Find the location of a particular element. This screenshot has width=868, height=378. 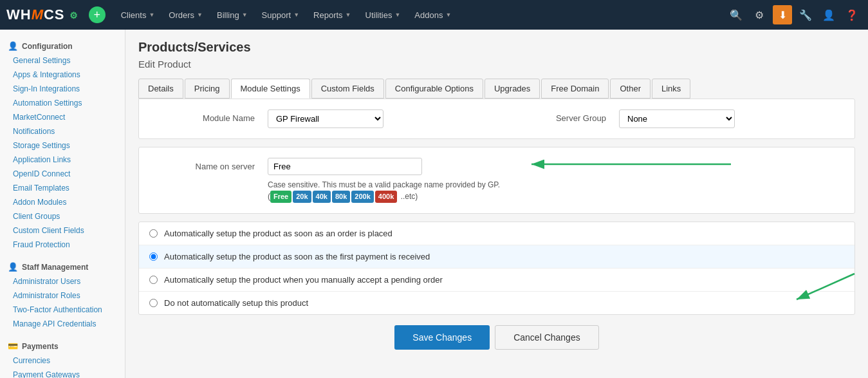

radio-opt1 is located at coordinates (153, 233).